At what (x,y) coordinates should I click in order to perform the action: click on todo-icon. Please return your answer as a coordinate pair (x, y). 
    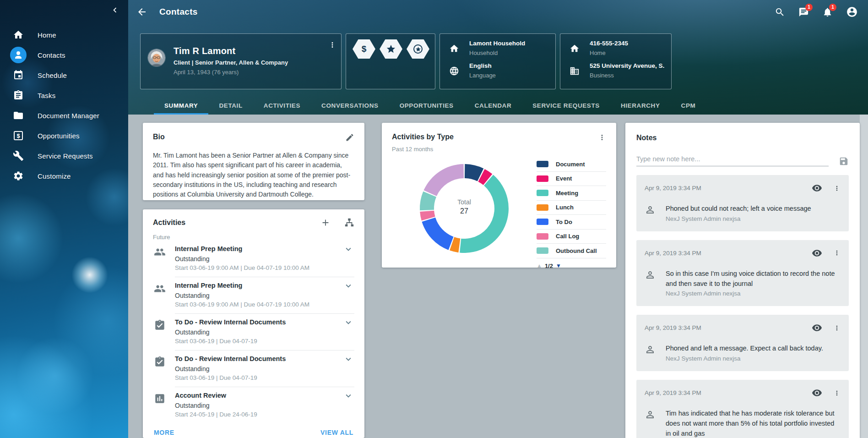
    Looking at the image, I should click on (160, 325).